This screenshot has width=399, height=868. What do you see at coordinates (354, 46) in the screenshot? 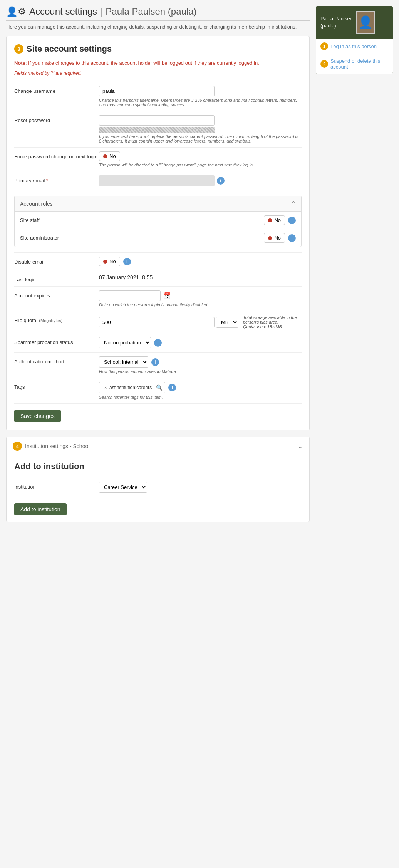
I see `sidebar-action-login: 1 Log in as this person` at bounding box center [354, 46].